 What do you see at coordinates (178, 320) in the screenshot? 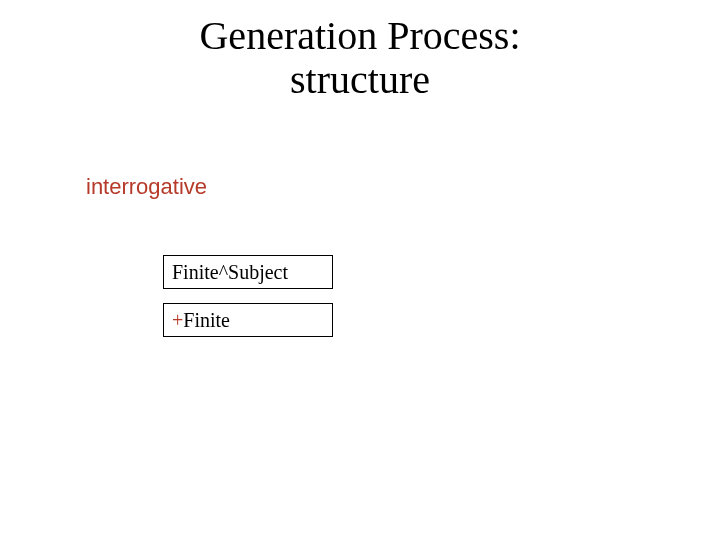
I see `plus-sign: +` at bounding box center [178, 320].